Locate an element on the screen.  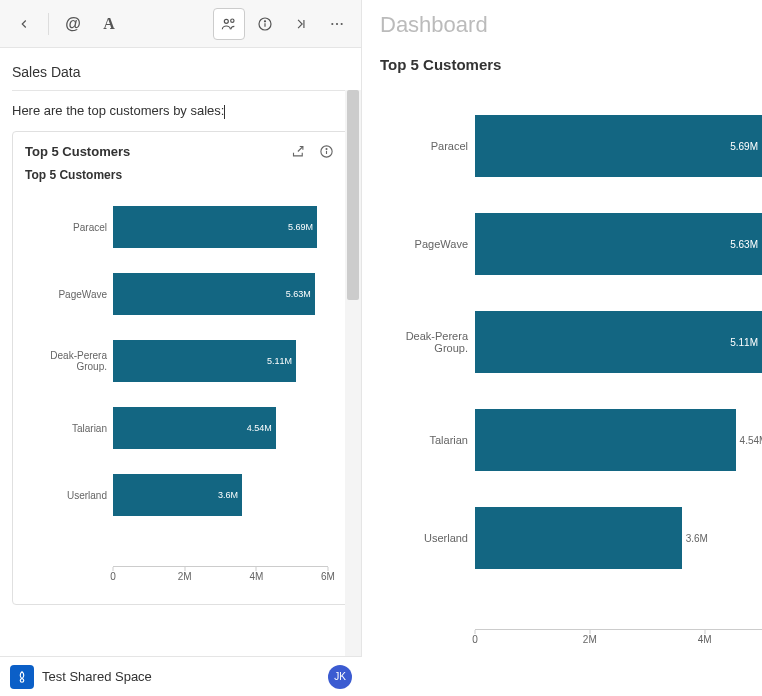
user-avatar: JK is located at coordinates (340, 677).